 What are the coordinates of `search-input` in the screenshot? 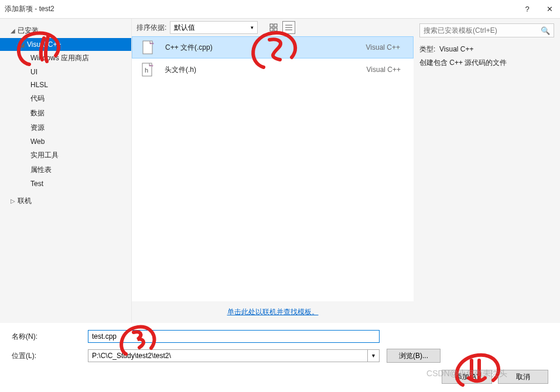 It's located at (482, 30).